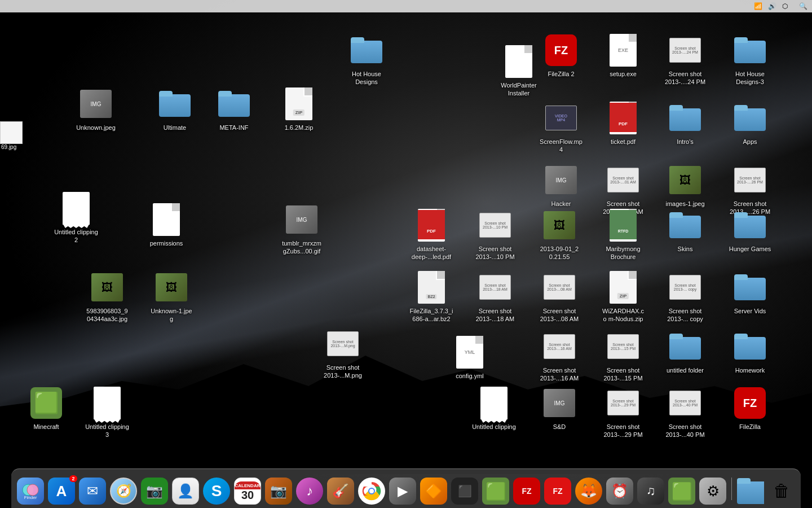 The width and height of the screenshot is (812, 508). Describe the element at coordinates (495, 234) in the screenshot. I see `desktop-icon-screenshot-10pm: Screen shot 2013-...10 PM Screen shot 20…` at that location.